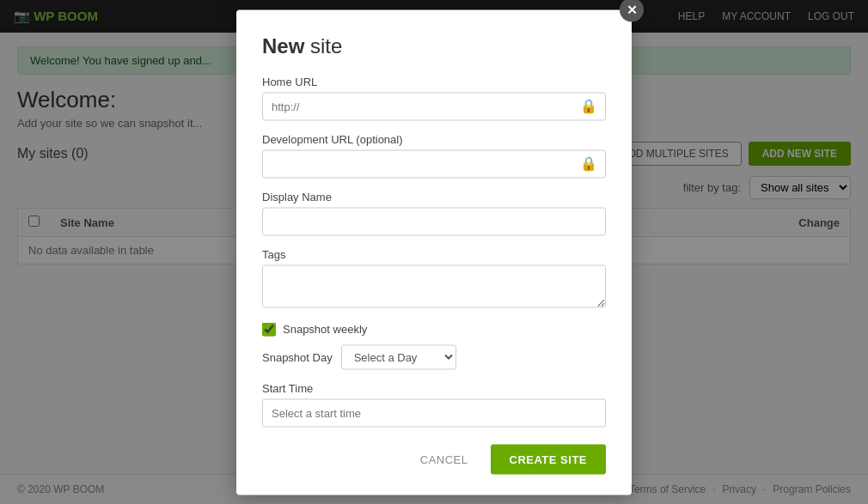  Describe the element at coordinates (548, 458) in the screenshot. I see `create-site-button: CREATE SITE` at that location.